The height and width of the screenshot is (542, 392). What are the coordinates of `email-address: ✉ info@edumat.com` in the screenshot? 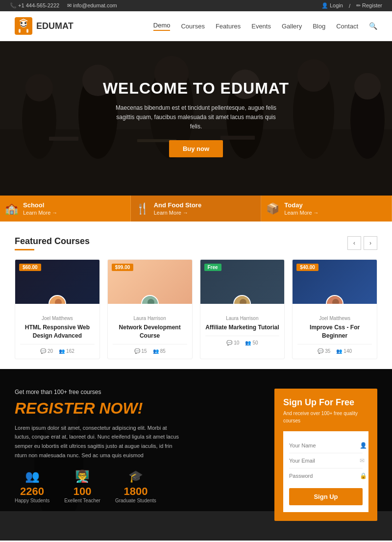 It's located at (92, 6).